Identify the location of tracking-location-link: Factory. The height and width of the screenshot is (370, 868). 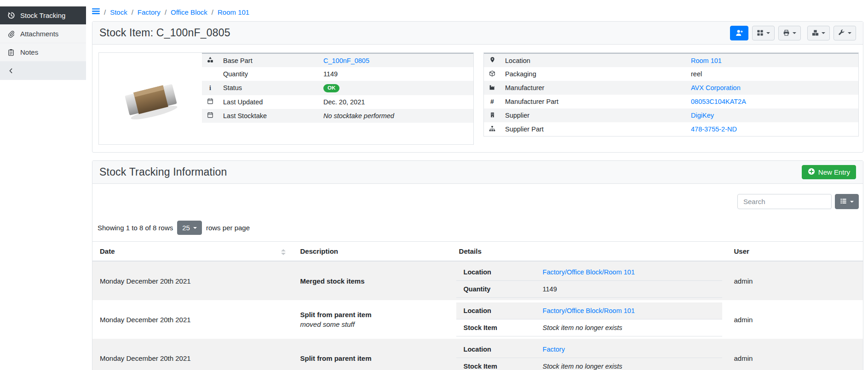
(554, 349).